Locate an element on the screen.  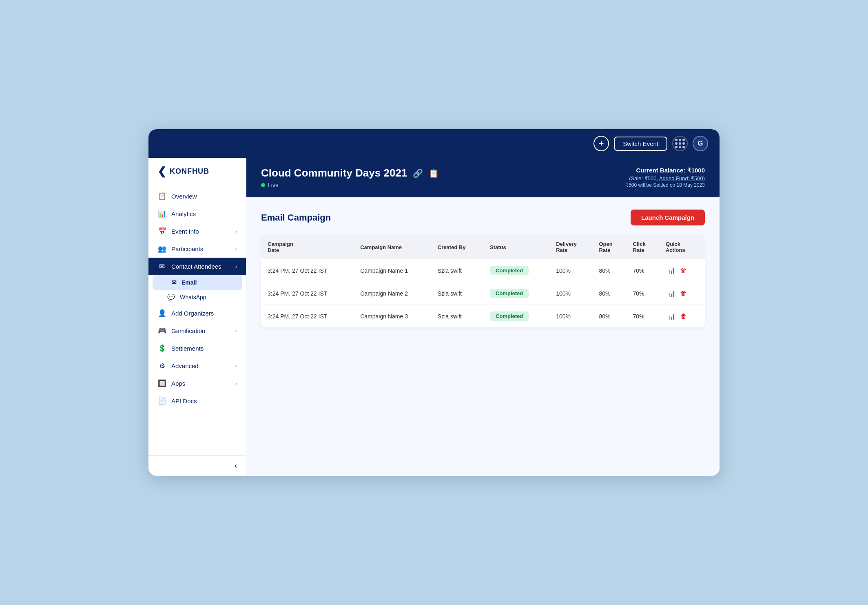
sidebar-item-add-organizers: 👤 Add Organizers is located at coordinates (197, 313).